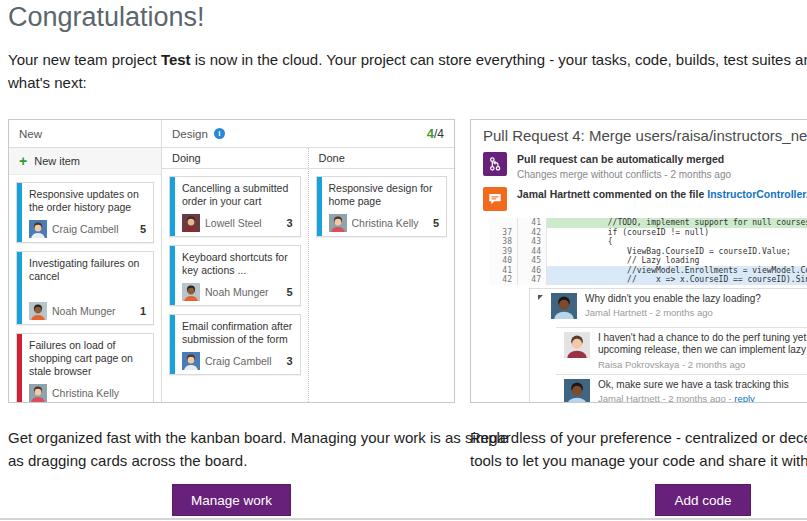 This screenshot has width=807, height=521. I want to click on pull-request-title: Pull Request 4: Merge users/raisa/instru…, so click(639, 134).